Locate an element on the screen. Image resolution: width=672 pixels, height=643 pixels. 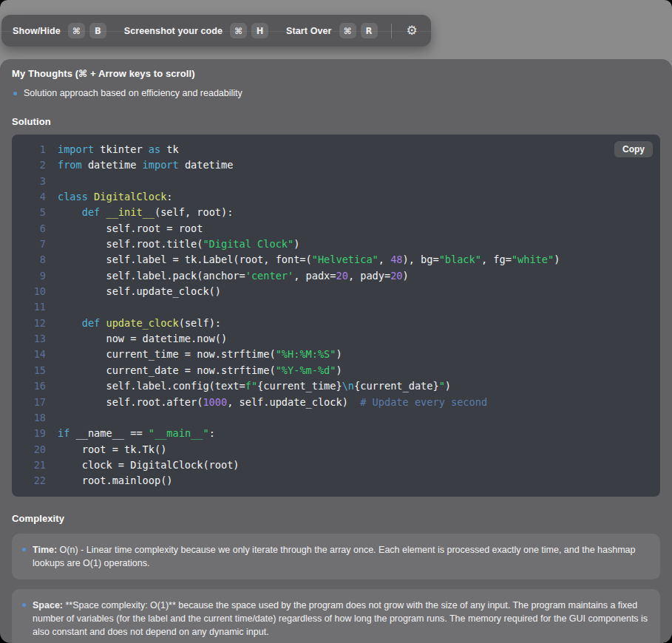
shortcut-key-badge: B is located at coordinates (98, 31).